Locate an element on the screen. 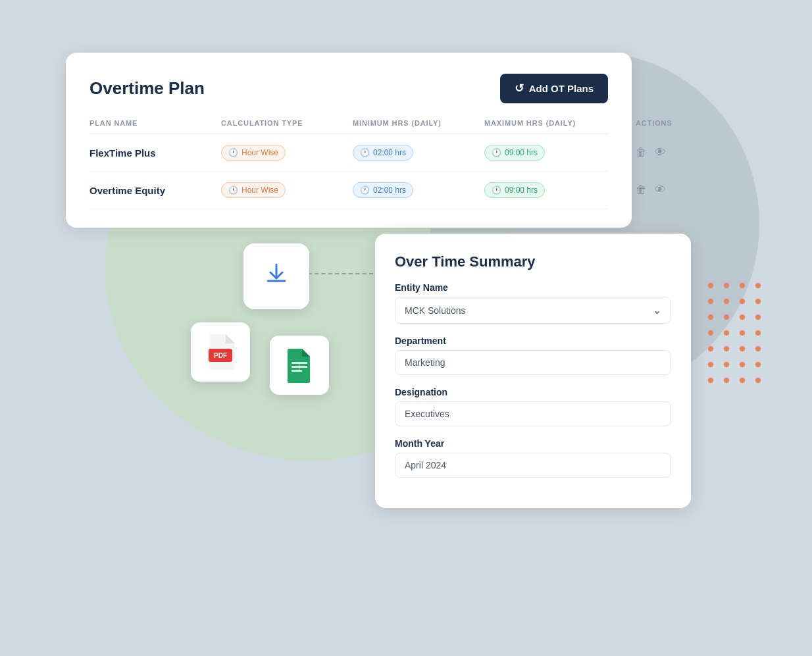 This screenshot has height=656, width=812. table-row: Overtime Equity 🕐 Hour Wise 🕐 02:00 hrs … is located at coordinates (349, 191).